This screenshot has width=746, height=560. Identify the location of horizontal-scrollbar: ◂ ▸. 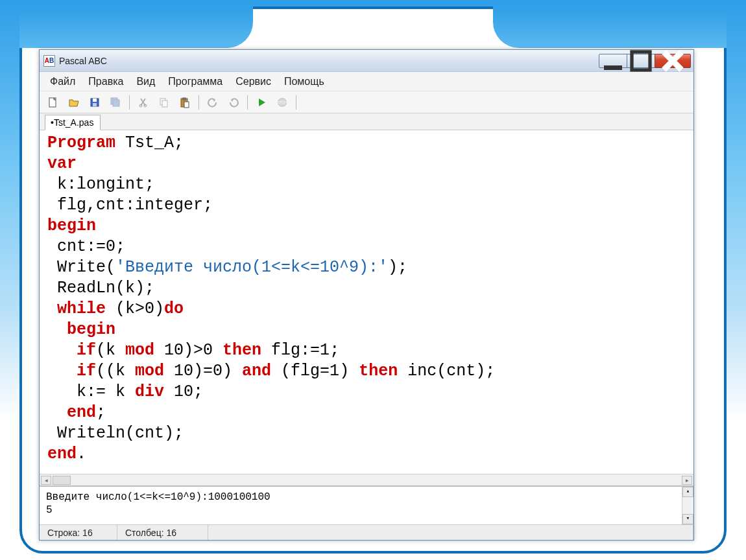
(367, 480).